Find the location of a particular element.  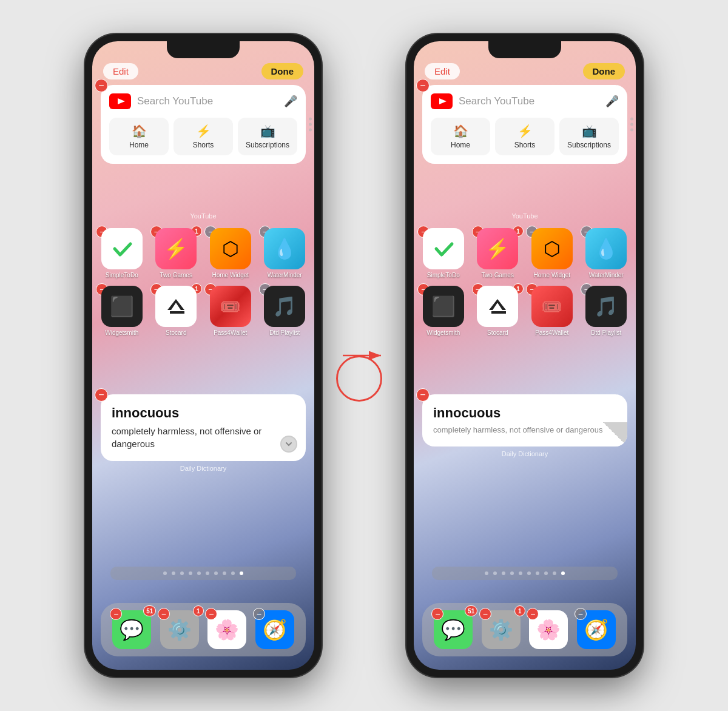

app-dtdplaylist-right: − 🎵 Dtd Playlist is located at coordinates (607, 311).